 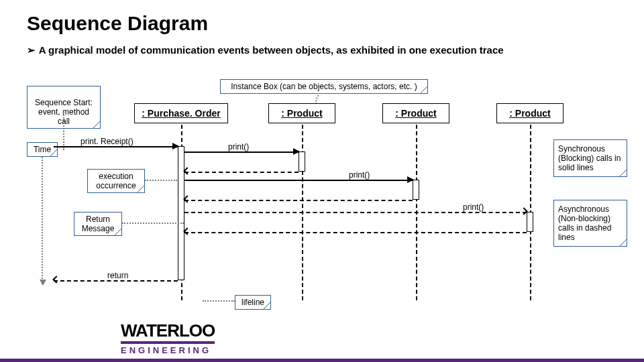 What do you see at coordinates (360, 175) in the screenshot?
I see `msg-print2-label: print()` at bounding box center [360, 175].